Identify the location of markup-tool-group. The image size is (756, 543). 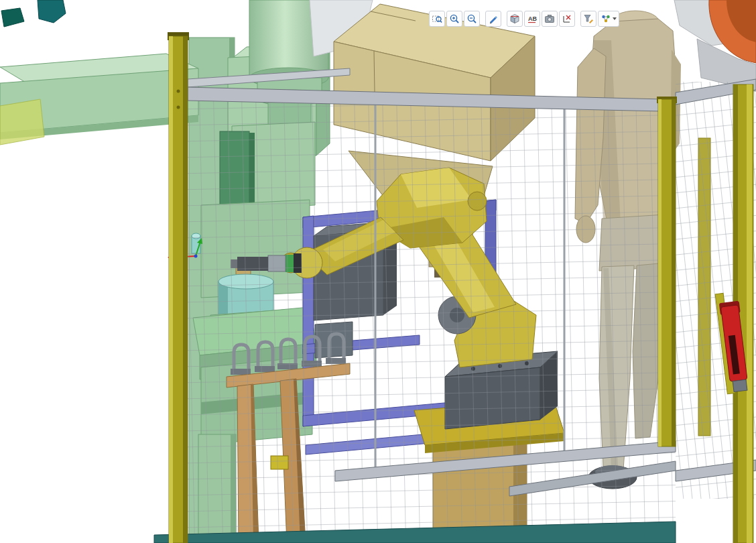
(493, 19).